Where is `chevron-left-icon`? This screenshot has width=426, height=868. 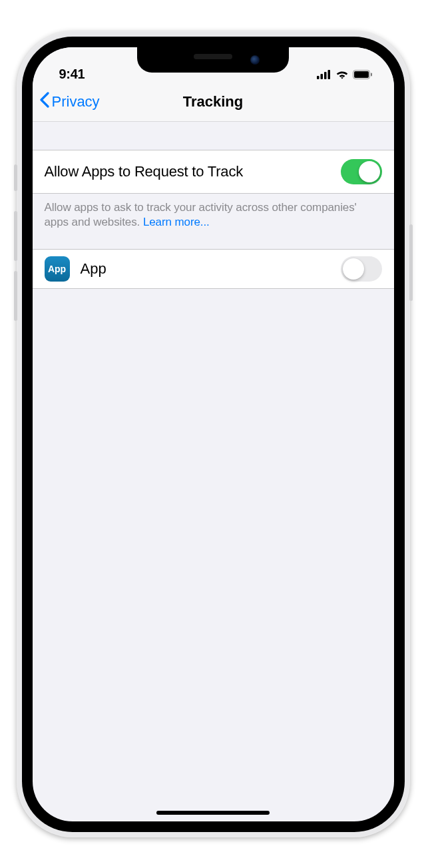
chevron-left-icon is located at coordinates (44, 102).